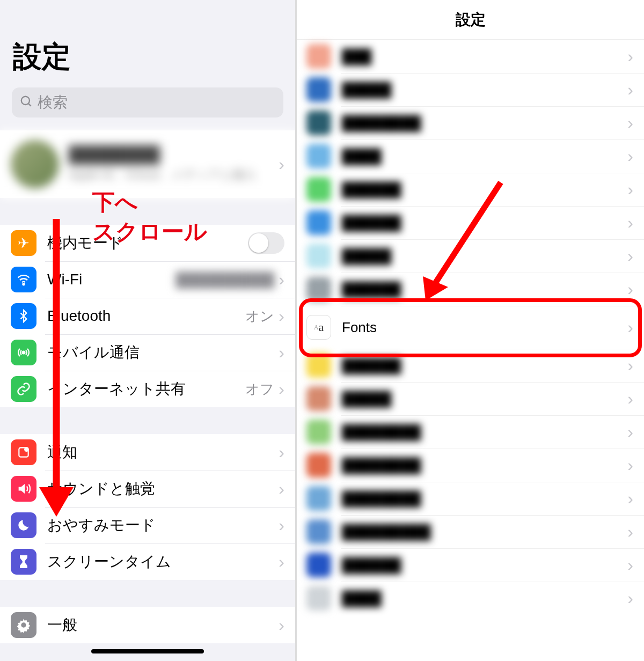 This screenshot has width=644, height=661. What do you see at coordinates (24, 280) in the screenshot?
I see `wifi-row-icon` at bounding box center [24, 280].